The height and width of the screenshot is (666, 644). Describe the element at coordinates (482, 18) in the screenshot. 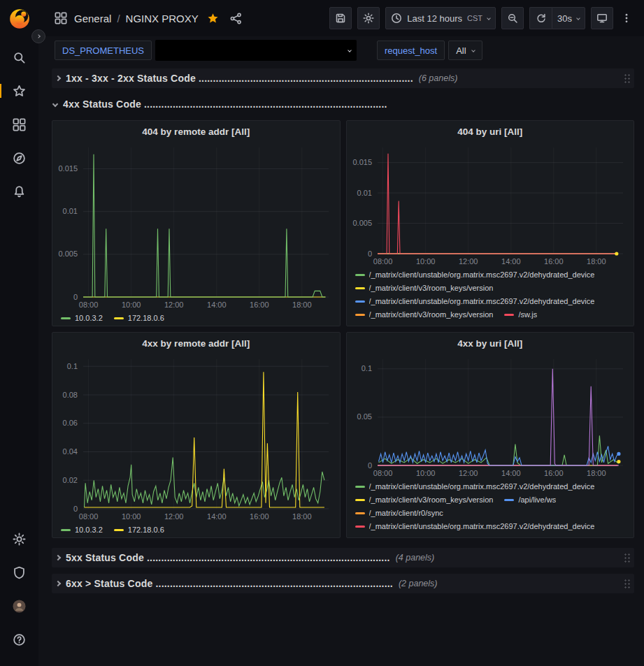

I see `topbar-actions: Last 12 hours CST 30s` at that location.